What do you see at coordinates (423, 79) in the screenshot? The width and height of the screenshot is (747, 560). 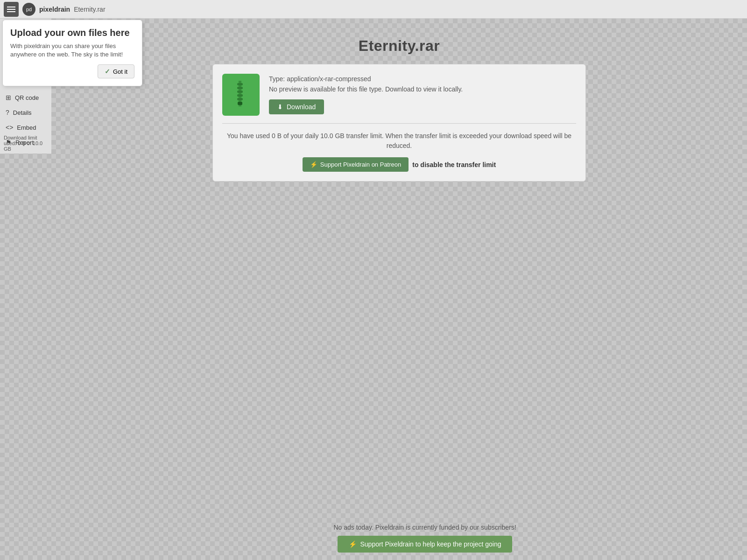 I see `file-type-text: Type: application/x-rar-compressed` at bounding box center [423, 79].